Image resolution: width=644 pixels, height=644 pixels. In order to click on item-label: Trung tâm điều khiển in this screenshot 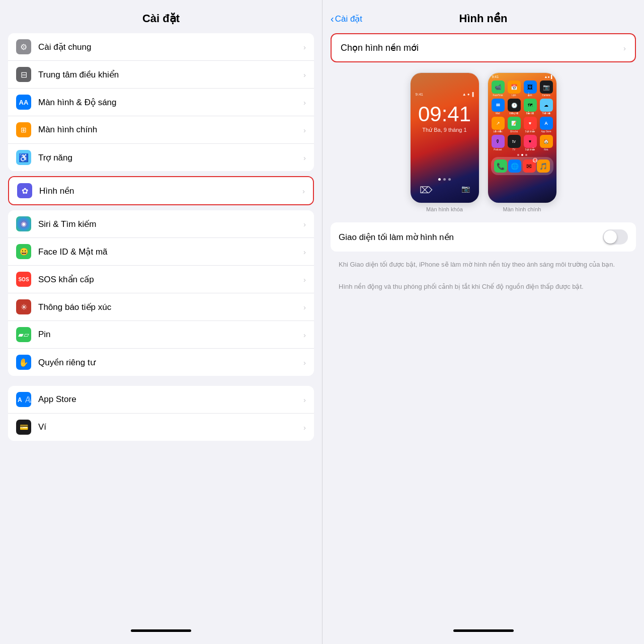, I will do `click(171, 74)`.